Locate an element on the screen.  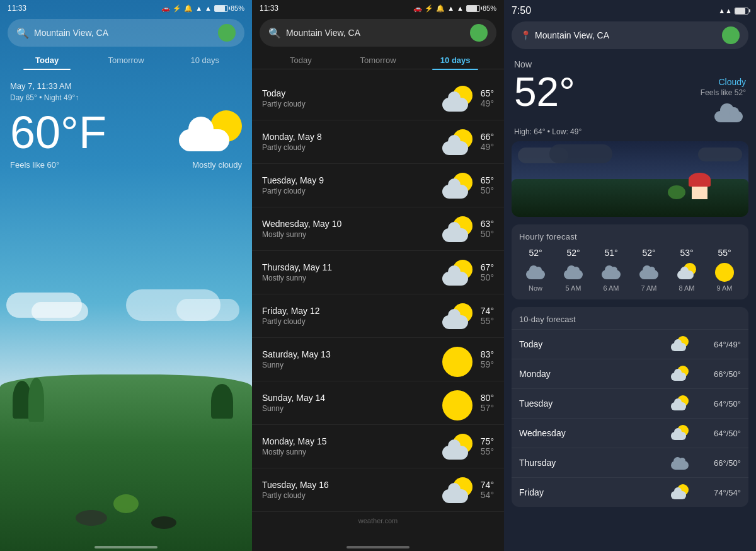
battery-pct-2: 85% is located at coordinates (490, 8).